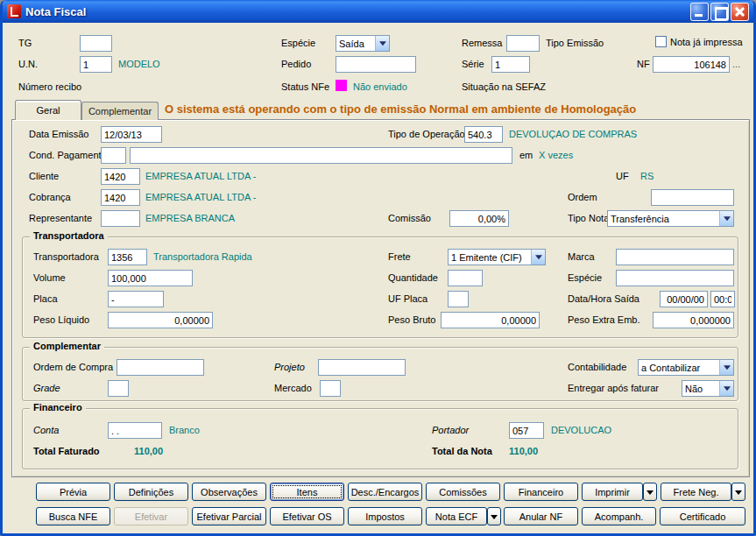 This screenshot has height=536, width=756. What do you see at coordinates (582, 430) in the screenshot?
I see `portador-description: DEVOLUCAO` at bounding box center [582, 430].